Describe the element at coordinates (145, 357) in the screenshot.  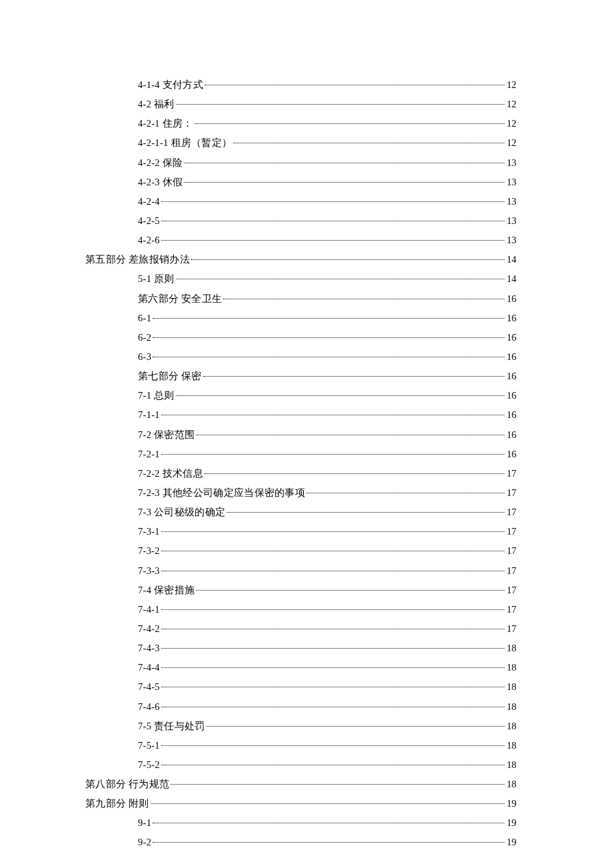
I see `toc-label: 6-3` at that location.